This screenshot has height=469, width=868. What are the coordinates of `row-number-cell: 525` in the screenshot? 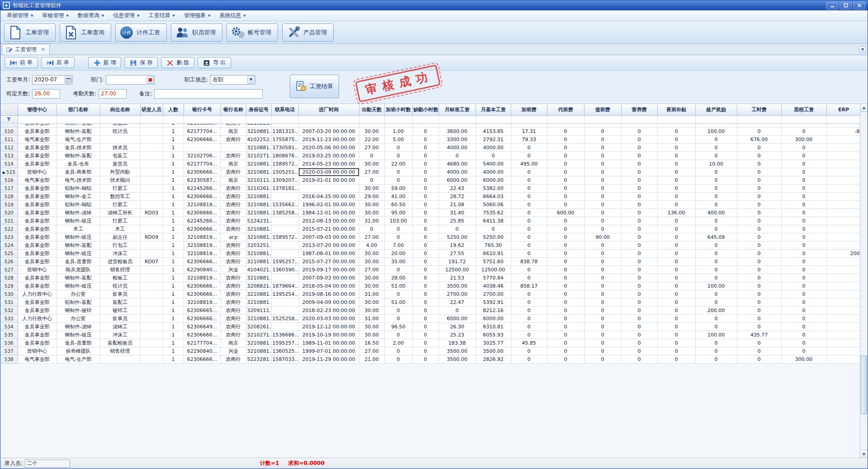 It's located at (9, 253).